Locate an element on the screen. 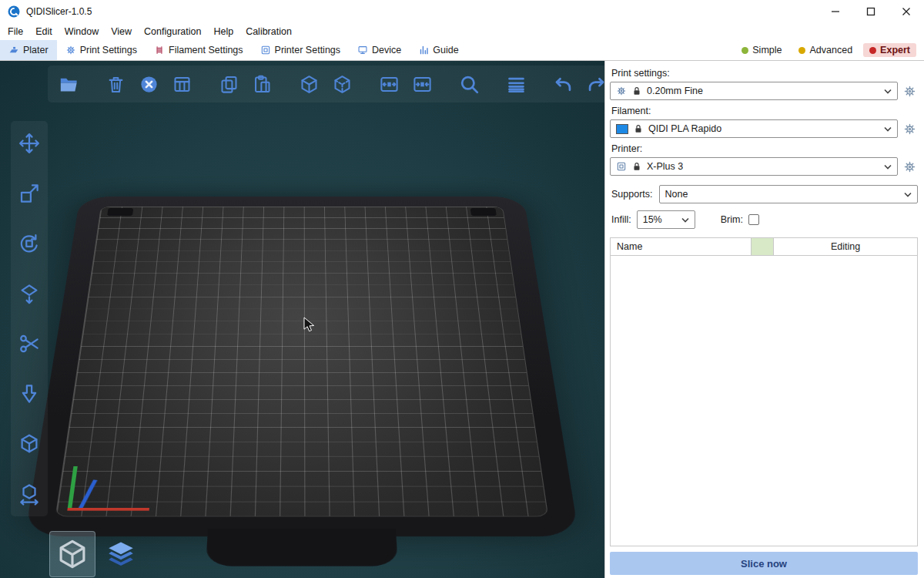 The width and height of the screenshot is (924, 578). view-toggle-group is located at coordinates (96, 554).